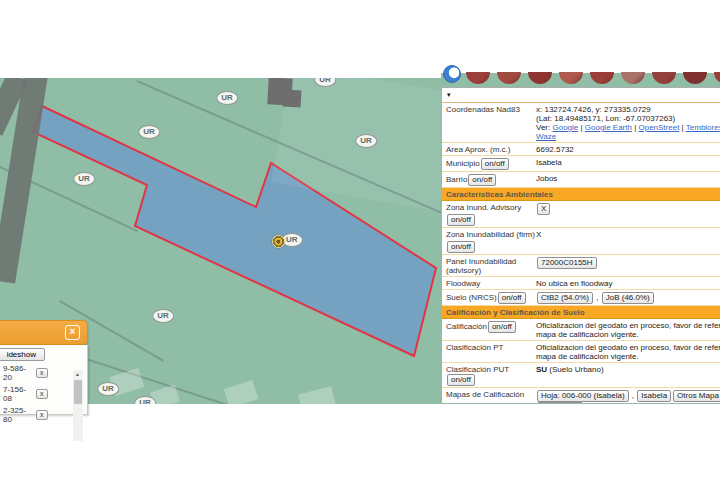 The width and height of the screenshot is (720, 480). What do you see at coordinates (565, 298) in the screenshot?
I see `value-button: CtB2 (54.0%)` at bounding box center [565, 298].